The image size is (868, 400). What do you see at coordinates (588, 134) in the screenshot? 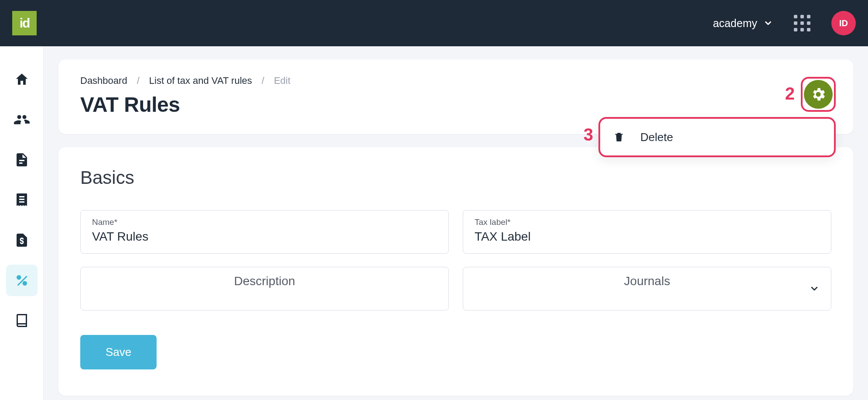
I see `annotation-number-3: 3` at bounding box center [588, 134].